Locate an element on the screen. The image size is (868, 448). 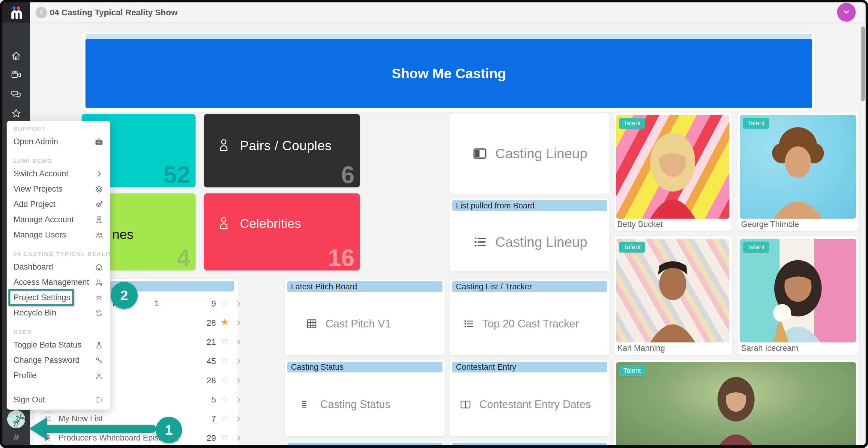
tile-count: 16 is located at coordinates (341, 258).